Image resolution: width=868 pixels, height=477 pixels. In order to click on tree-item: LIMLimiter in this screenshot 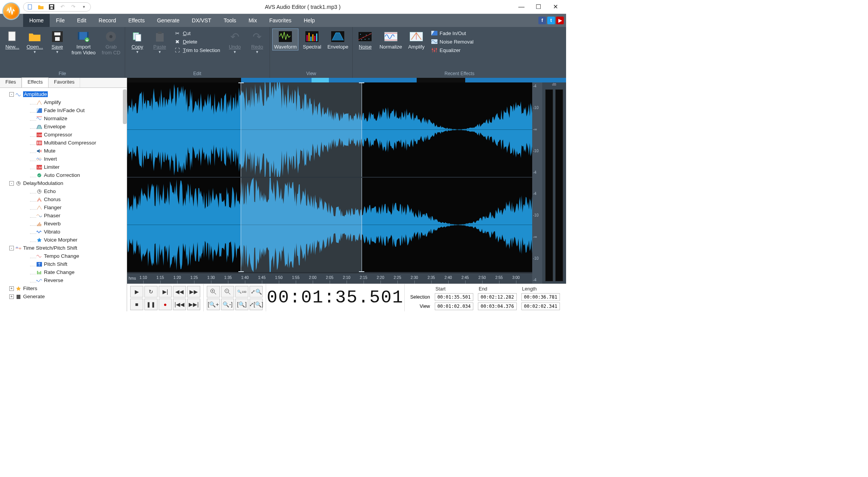, I will do `click(63, 167)`.